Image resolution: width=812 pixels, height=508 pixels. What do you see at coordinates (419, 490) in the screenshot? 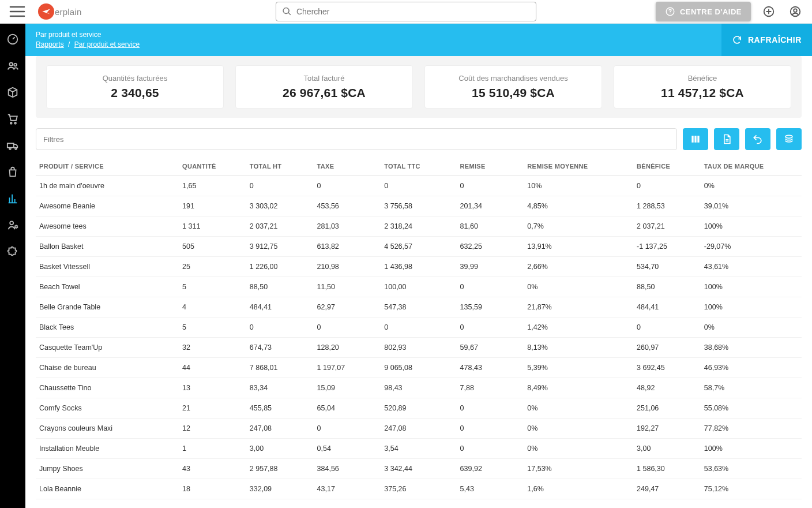
I see `table-row: Lola Beannie18332,0943,17375,265,431,6%2…` at bounding box center [419, 490].